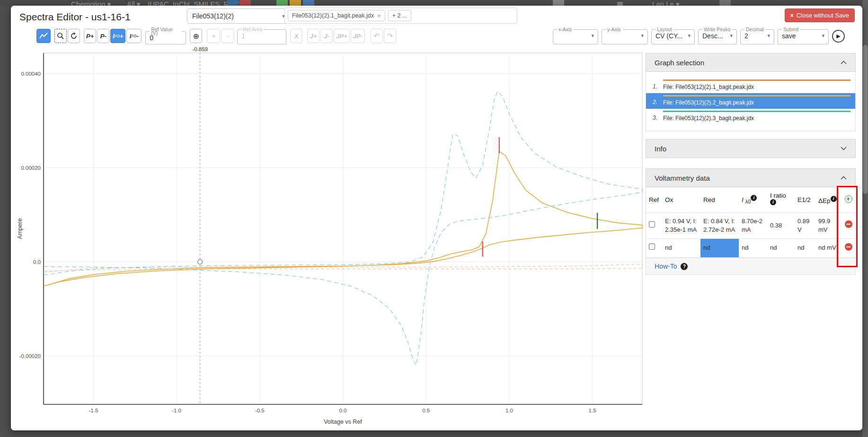 The height and width of the screenshot is (437, 868). I want to click on y-axis-select: y-Axis ▾, so click(625, 36).